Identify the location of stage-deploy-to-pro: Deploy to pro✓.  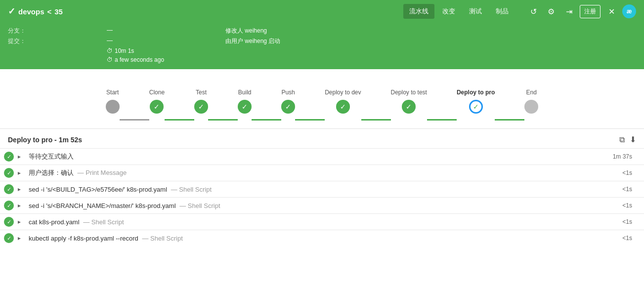
(475, 101).